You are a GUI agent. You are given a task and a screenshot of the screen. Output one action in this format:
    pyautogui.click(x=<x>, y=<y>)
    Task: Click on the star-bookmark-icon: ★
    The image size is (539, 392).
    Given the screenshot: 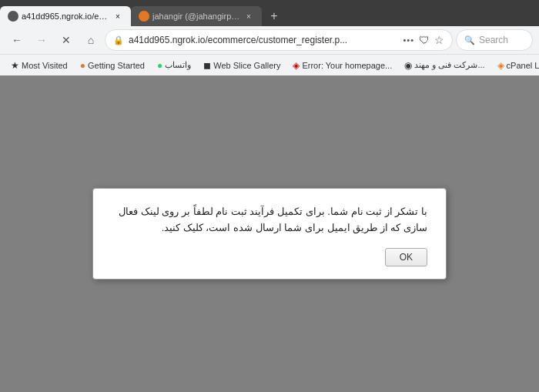 What is the action you would take?
    pyautogui.click(x=15, y=65)
    